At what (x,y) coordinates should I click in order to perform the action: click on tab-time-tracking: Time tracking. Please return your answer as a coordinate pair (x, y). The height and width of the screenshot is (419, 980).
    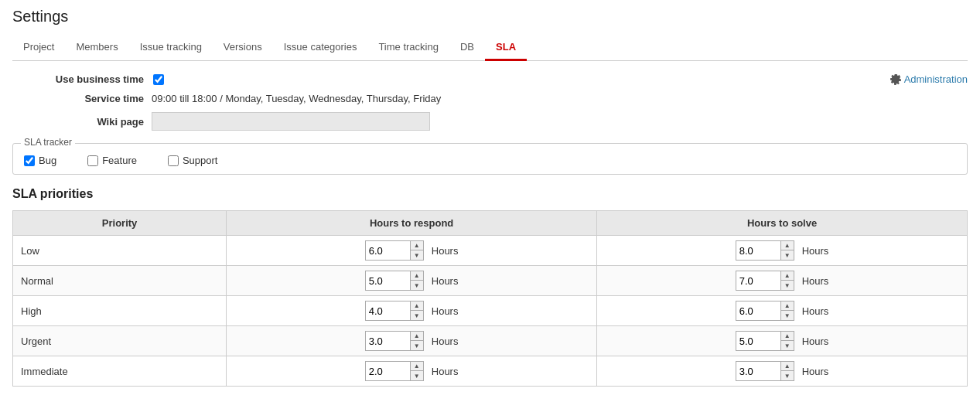
    Looking at the image, I should click on (408, 48).